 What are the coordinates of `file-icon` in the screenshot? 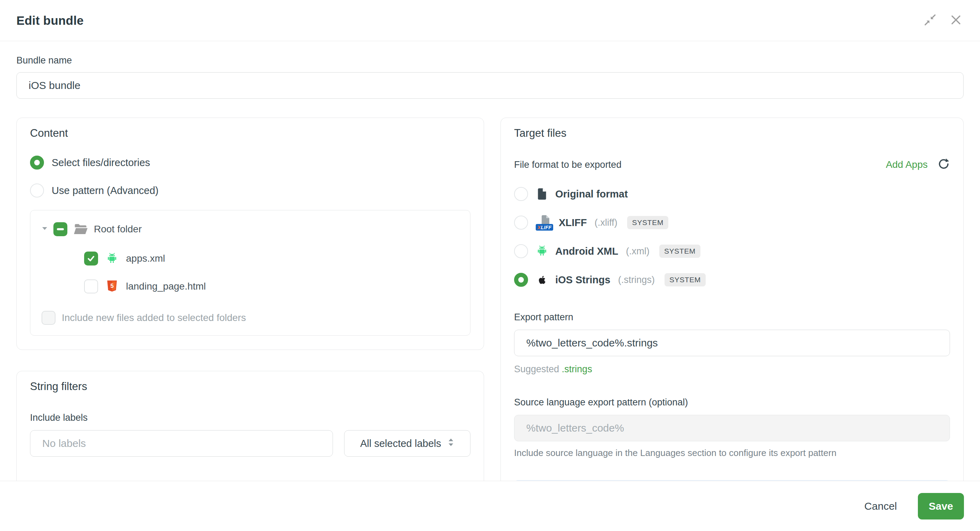 It's located at (542, 194).